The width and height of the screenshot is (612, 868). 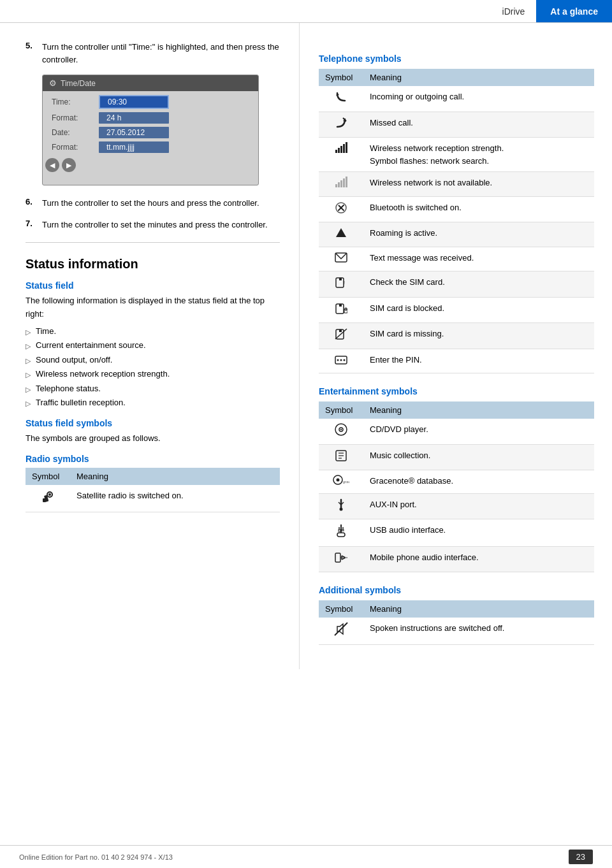 I want to click on tel-meaning-reception: Wireless network reception strength.Symb…, so click(x=479, y=155).